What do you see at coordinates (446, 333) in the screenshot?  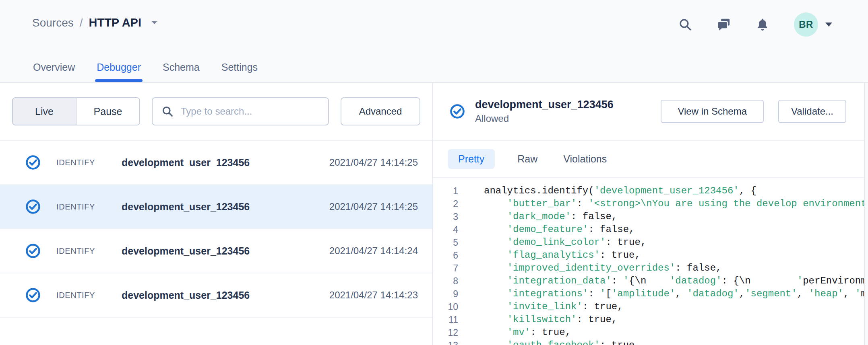 I see `line-number: 12` at bounding box center [446, 333].